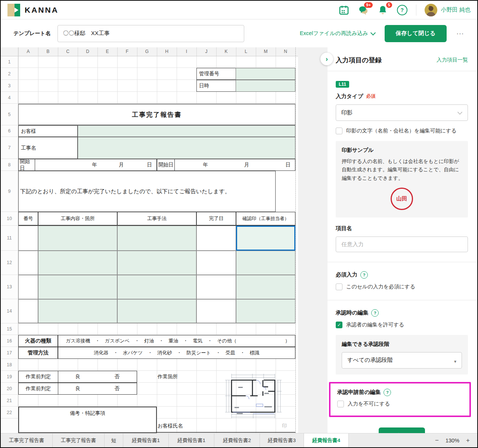 The height and width of the screenshot is (448, 478). Describe the element at coordinates (28, 51) in the screenshot. I see `column-header-A: A` at that location.